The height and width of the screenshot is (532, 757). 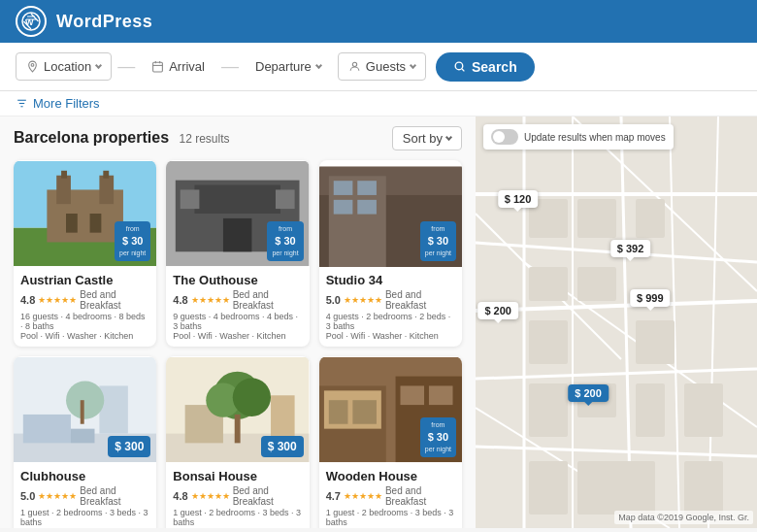 What do you see at coordinates (33, 66) in the screenshot?
I see `location-icon` at bounding box center [33, 66].